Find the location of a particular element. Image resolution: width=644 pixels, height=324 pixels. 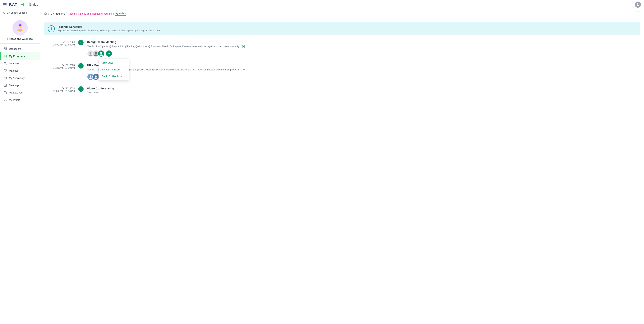

hamburger-menu is located at coordinates (5, 5).